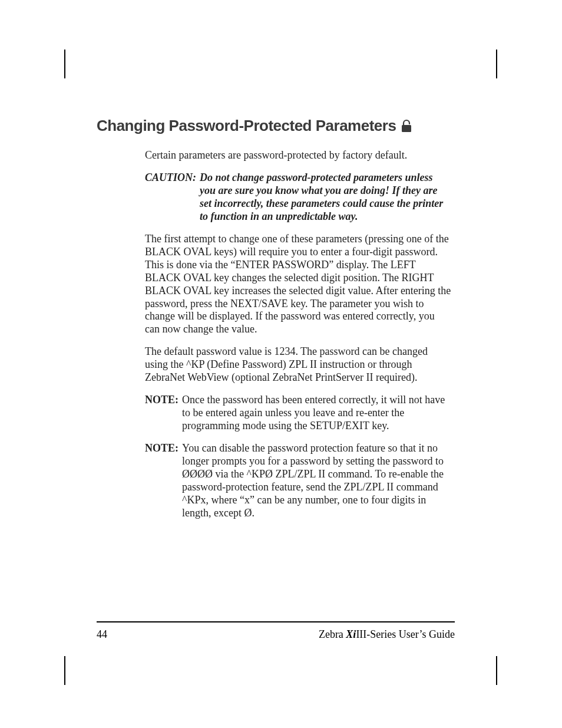  Describe the element at coordinates (276, 622) in the screenshot. I see `footer-rule` at that location.